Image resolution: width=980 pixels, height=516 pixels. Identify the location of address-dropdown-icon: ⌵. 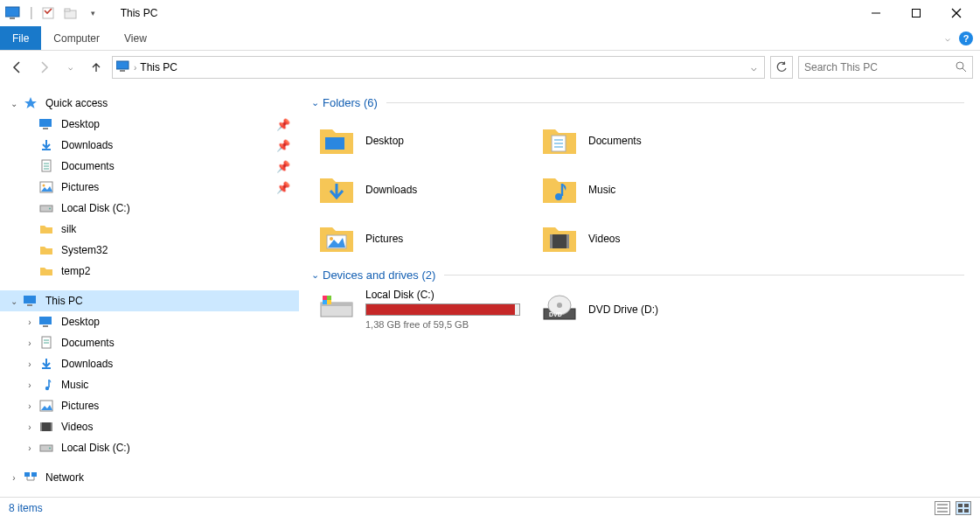
(754, 68).